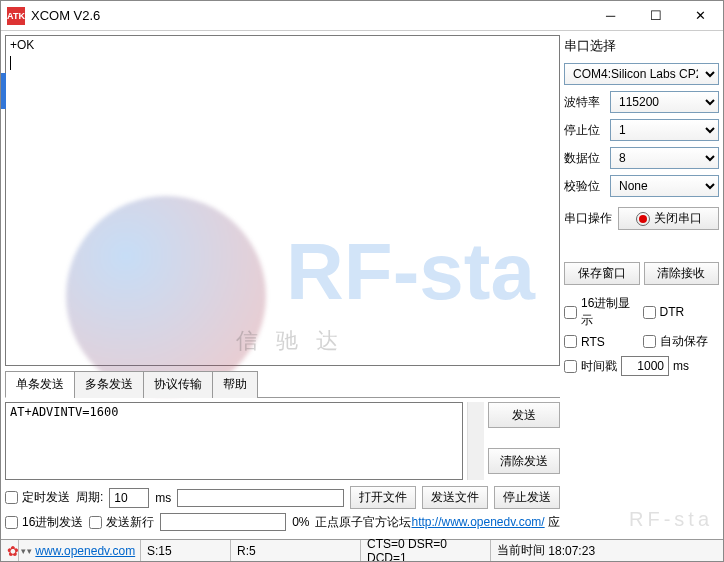  Describe the element at coordinates (362, 550) in the screenshot. I see `statusbar: ✿▾ ▾ www.openedv.com S:15 R:5 CTS=0 DSR=…` at that location.